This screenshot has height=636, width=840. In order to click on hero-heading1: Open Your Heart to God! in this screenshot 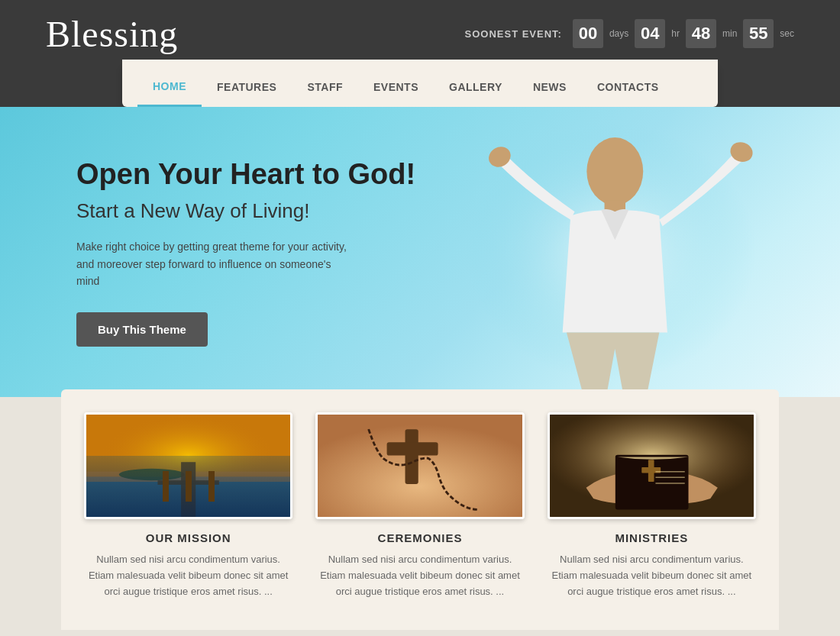, I will do `click(246, 175)`.